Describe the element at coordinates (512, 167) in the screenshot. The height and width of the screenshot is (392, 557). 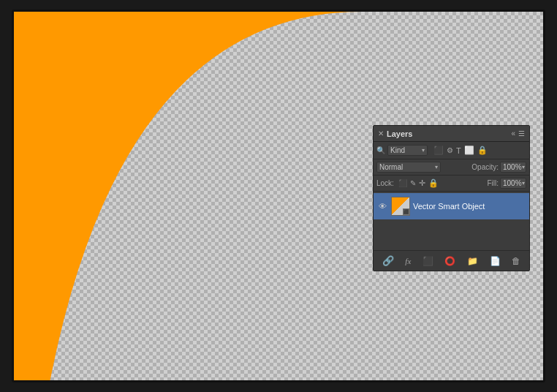
I see `opacity-value-text: 100%` at that location.